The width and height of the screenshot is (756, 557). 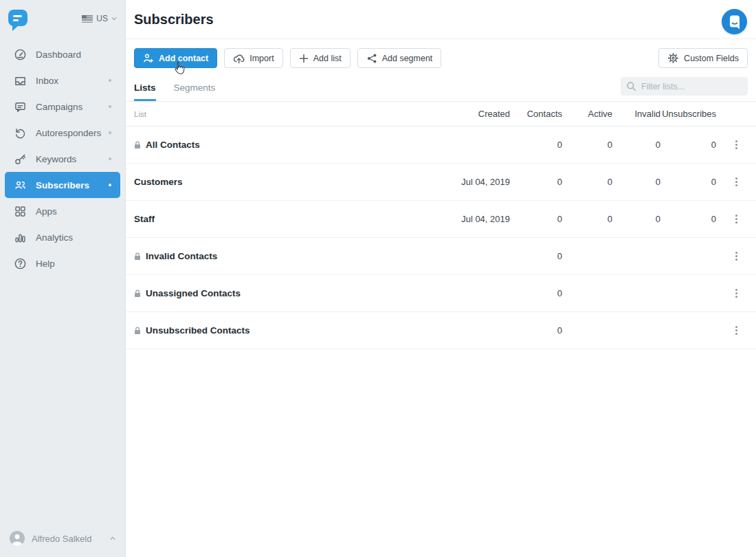 I want to click on filter-lists-field, so click(x=685, y=87).